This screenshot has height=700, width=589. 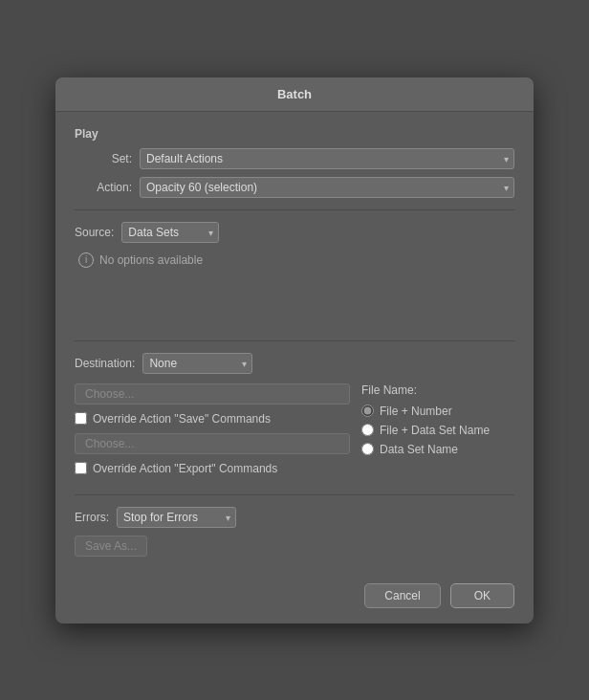 I want to click on override-save-checkbox, so click(x=80, y=419).